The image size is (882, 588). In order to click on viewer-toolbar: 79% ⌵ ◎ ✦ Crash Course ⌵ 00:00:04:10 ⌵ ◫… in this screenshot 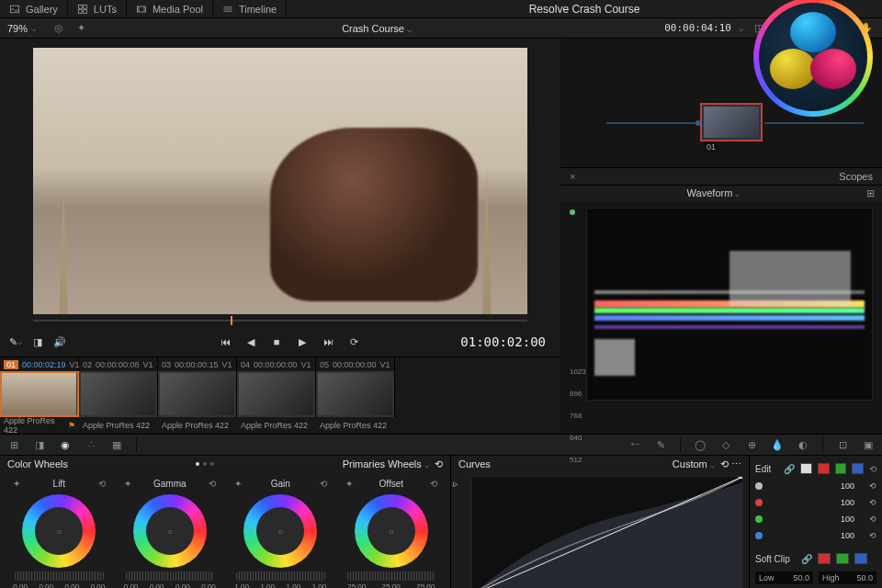, I will do `click(441, 28)`.